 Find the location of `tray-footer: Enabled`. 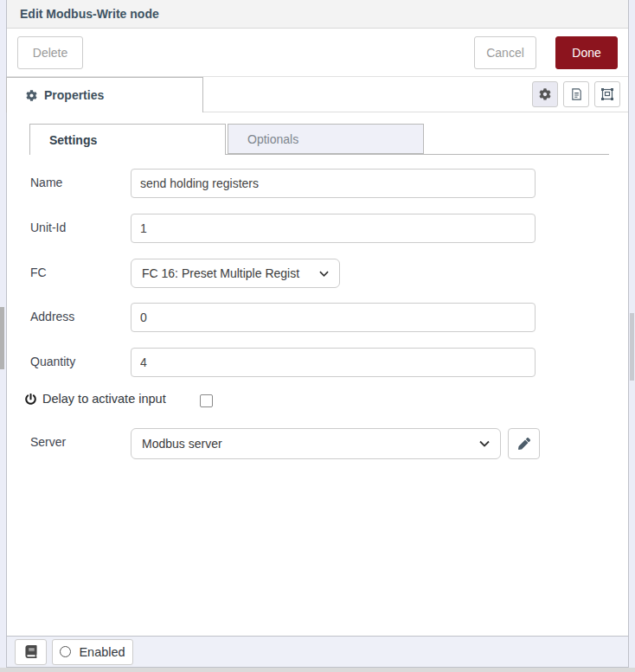

tray-footer: Enabled is located at coordinates (318, 651).